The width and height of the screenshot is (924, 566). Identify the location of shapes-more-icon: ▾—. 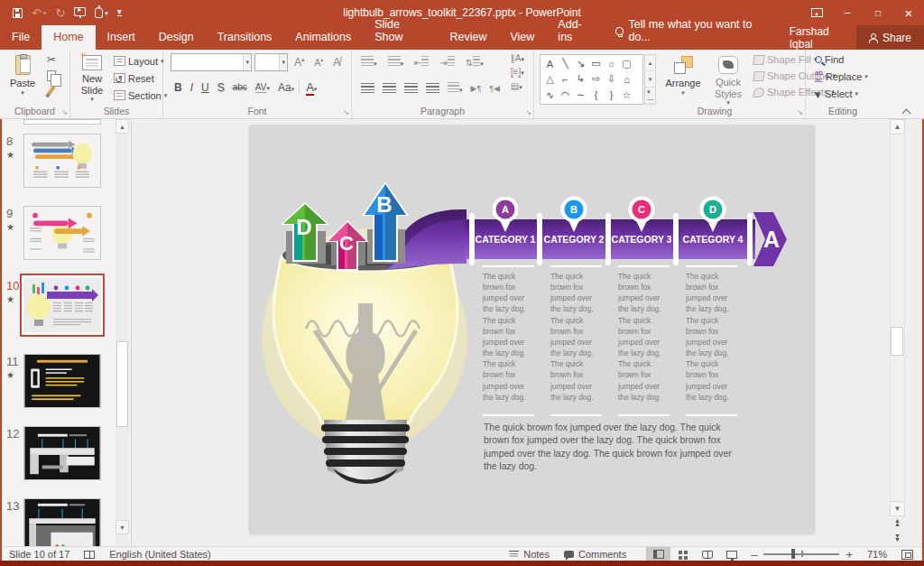
(650, 96).